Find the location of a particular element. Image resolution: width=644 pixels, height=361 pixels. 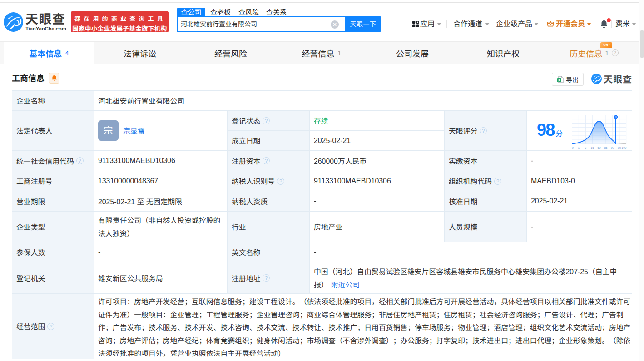

svg-text: 0 is located at coordinates (573, 148).